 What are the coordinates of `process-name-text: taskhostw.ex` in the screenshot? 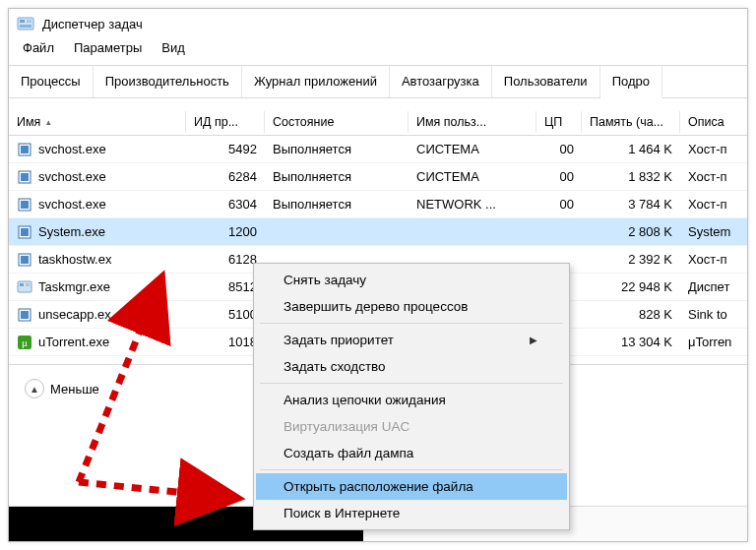 It's located at (75, 260).